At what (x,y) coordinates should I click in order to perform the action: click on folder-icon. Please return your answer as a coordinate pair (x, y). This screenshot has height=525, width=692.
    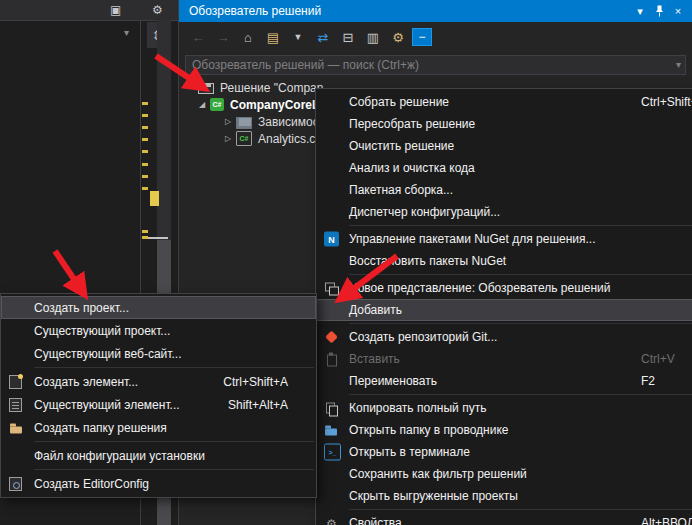
    Looking at the image, I should click on (332, 430).